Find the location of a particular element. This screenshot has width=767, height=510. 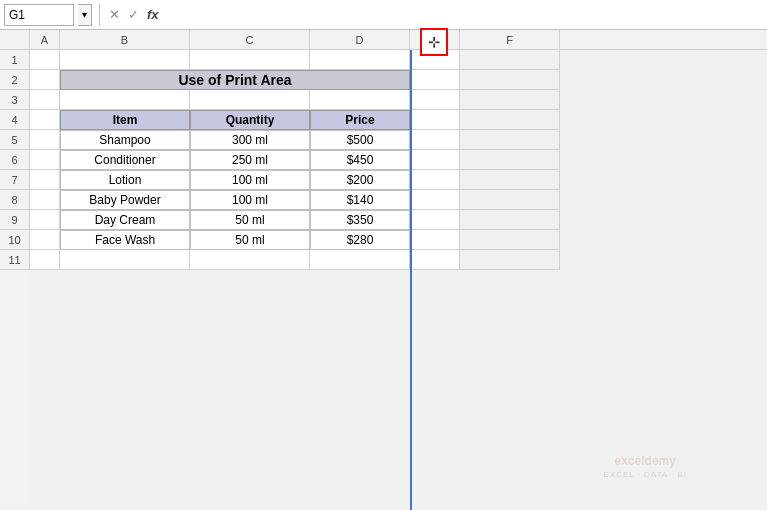

cell-e2 is located at coordinates (435, 80).